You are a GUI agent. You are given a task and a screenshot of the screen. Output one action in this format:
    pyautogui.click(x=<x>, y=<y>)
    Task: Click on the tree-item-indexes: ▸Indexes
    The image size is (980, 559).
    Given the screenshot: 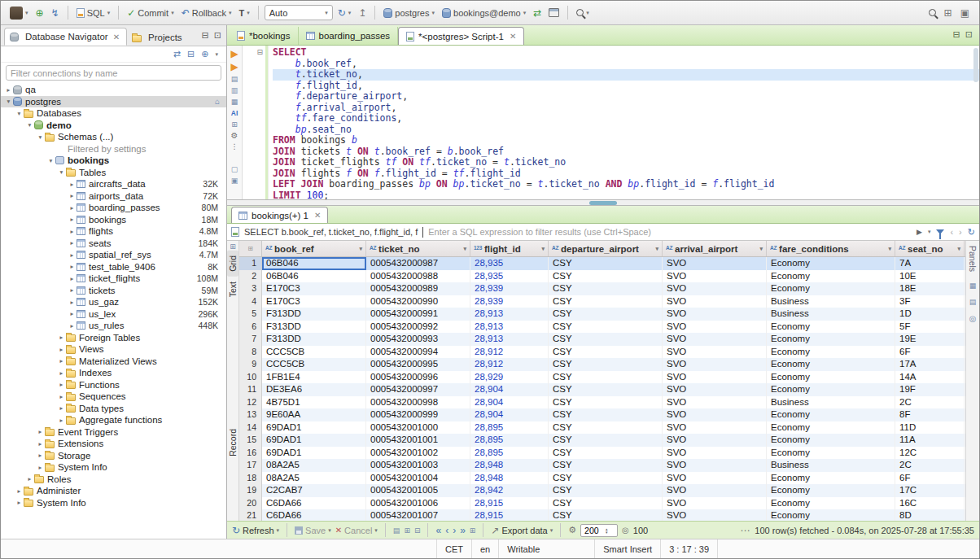 What is the action you would take?
    pyautogui.click(x=114, y=373)
    